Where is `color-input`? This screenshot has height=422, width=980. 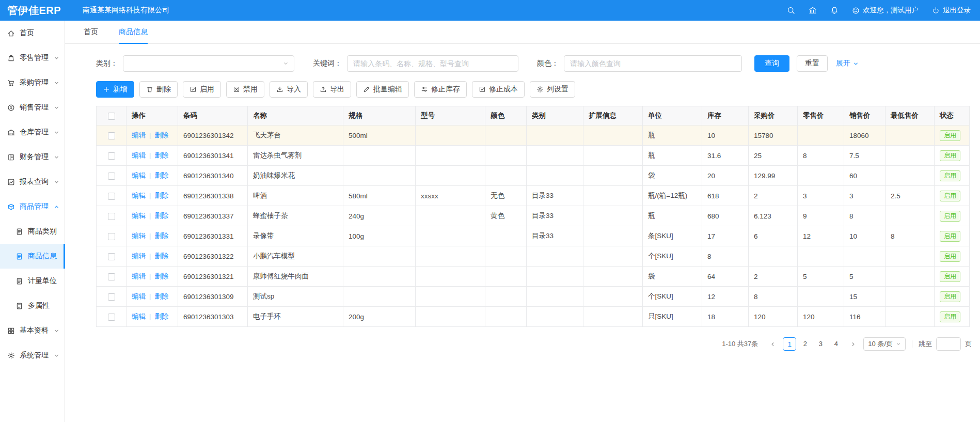
color-input is located at coordinates (653, 64).